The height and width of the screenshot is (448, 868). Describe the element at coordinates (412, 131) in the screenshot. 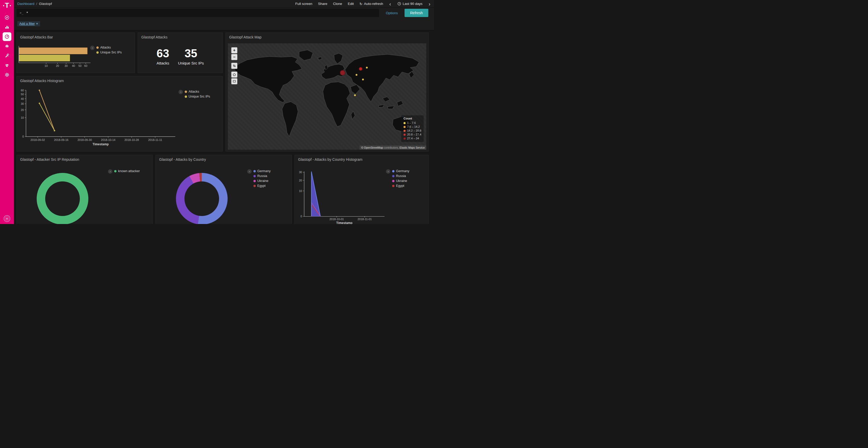

I see `map-legend-row: 14.2 – 20.8` at that location.